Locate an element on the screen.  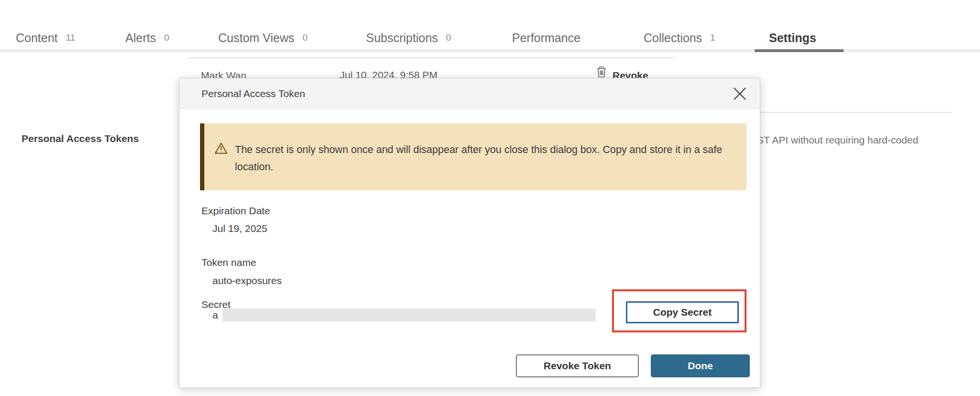
tab-underline-active is located at coordinates (799, 51).